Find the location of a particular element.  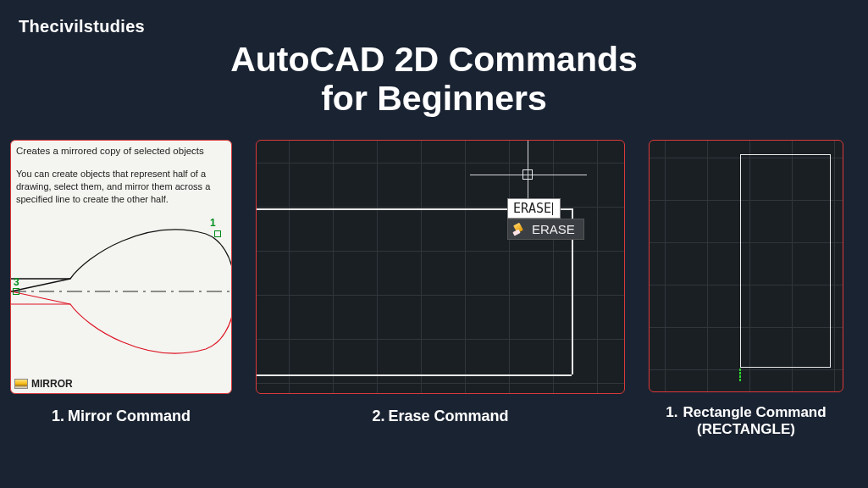

mirror-panel: Creates a mirrored copy of selected obje… is located at coordinates (121, 267).